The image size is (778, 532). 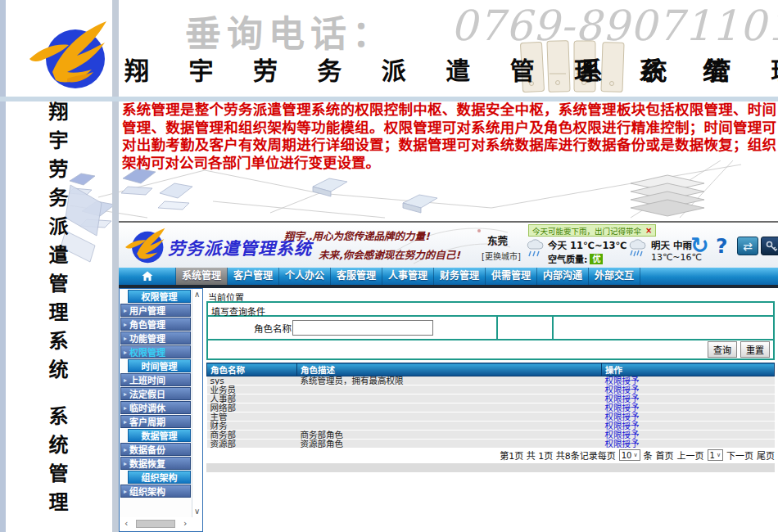 What do you see at coordinates (672, 245) in the screenshot?
I see `tomorrow-weather: 明天 中雨` at bounding box center [672, 245].